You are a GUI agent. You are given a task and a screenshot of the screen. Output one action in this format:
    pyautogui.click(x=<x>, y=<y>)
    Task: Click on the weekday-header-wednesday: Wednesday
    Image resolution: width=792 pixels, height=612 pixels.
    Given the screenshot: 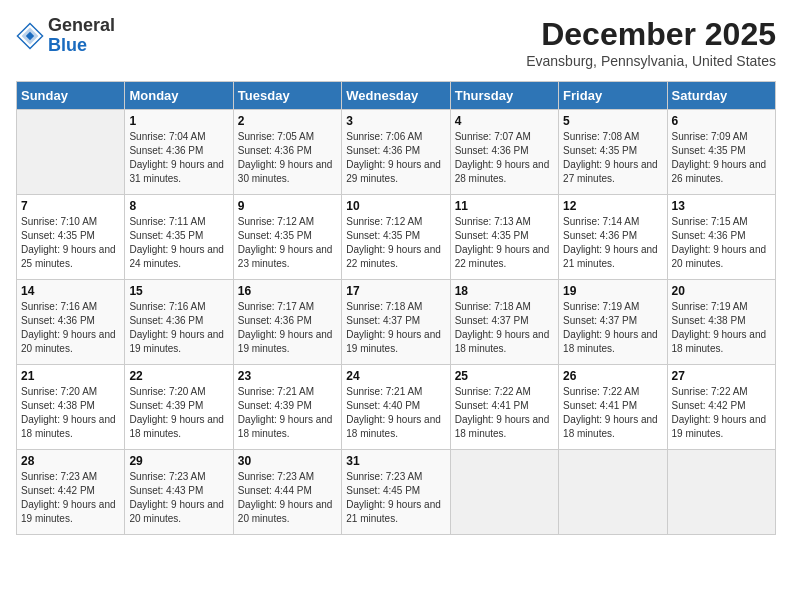 What is the action you would take?
    pyautogui.click(x=396, y=96)
    